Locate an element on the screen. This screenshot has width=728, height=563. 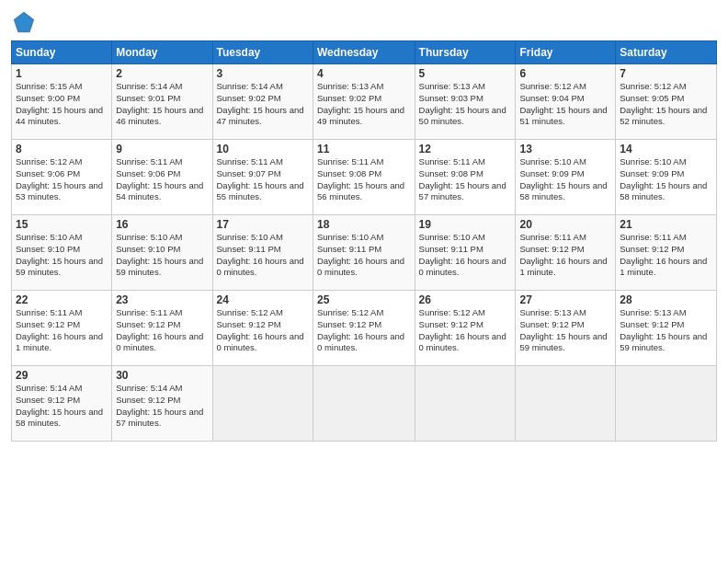
day-number: 22 is located at coordinates (62, 300).